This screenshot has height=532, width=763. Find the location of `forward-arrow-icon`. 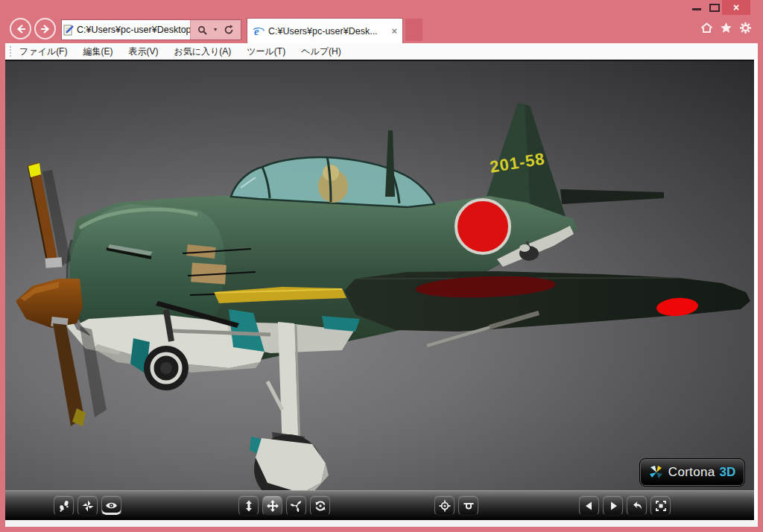

forward-arrow-icon is located at coordinates (45, 29).